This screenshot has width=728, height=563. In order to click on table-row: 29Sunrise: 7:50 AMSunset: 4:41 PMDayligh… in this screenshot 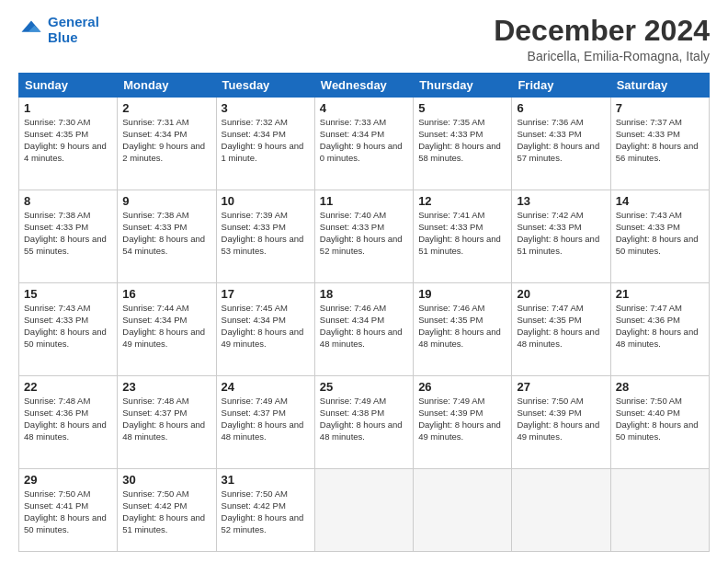, I will do `click(68, 511)`.